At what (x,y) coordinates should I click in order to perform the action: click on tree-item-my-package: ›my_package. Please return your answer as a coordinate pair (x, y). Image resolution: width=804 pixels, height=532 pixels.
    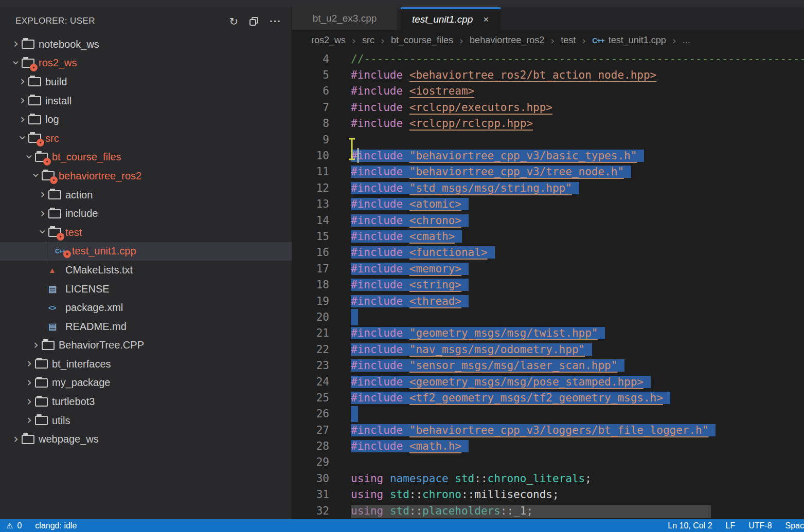
    Looking at the image, I should click on (146, 383).